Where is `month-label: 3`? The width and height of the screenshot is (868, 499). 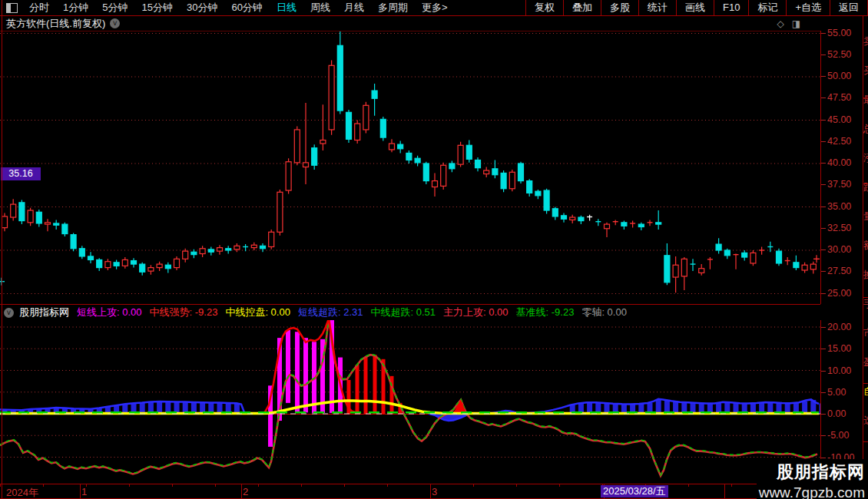 month-label: 3 is located at coordinates (435, 491).